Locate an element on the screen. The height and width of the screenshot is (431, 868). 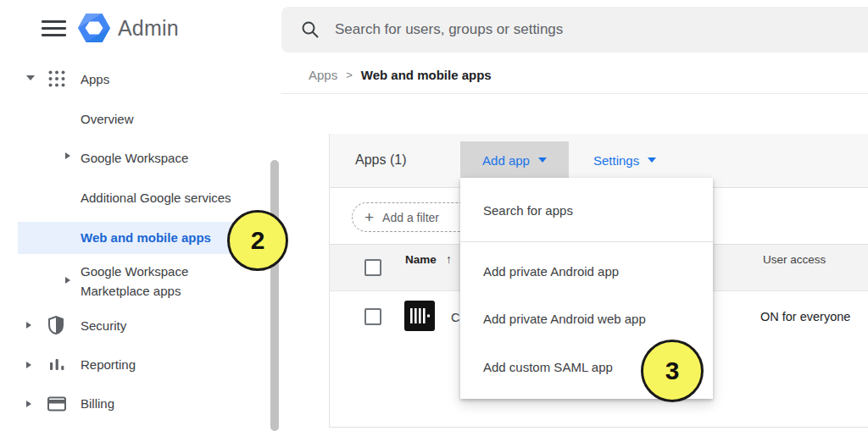
row-checkbox is located at coordinates (373, 317).